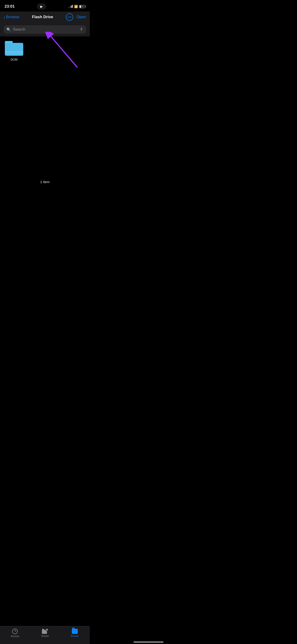 This screenshot has width=297, height=644. I want to click on status-center: ▶, so click(42, 6).